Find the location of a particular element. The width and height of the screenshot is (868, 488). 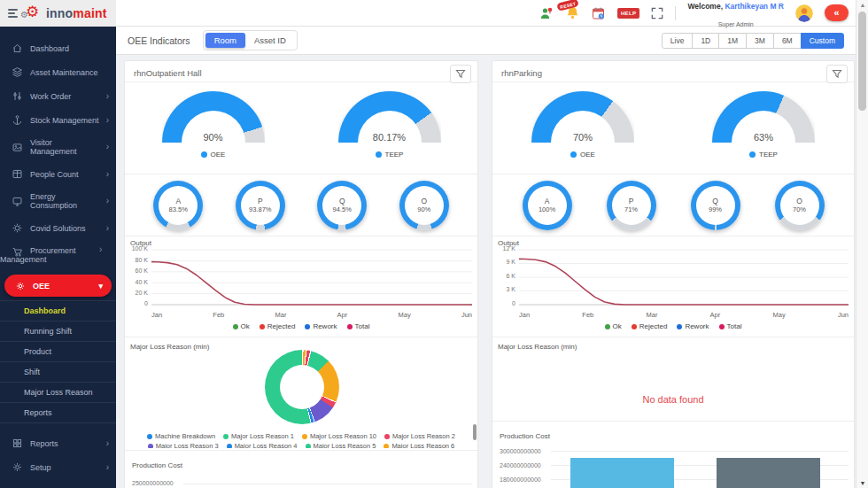

toggle-room-button: Room is located at coordinates (225, 41).